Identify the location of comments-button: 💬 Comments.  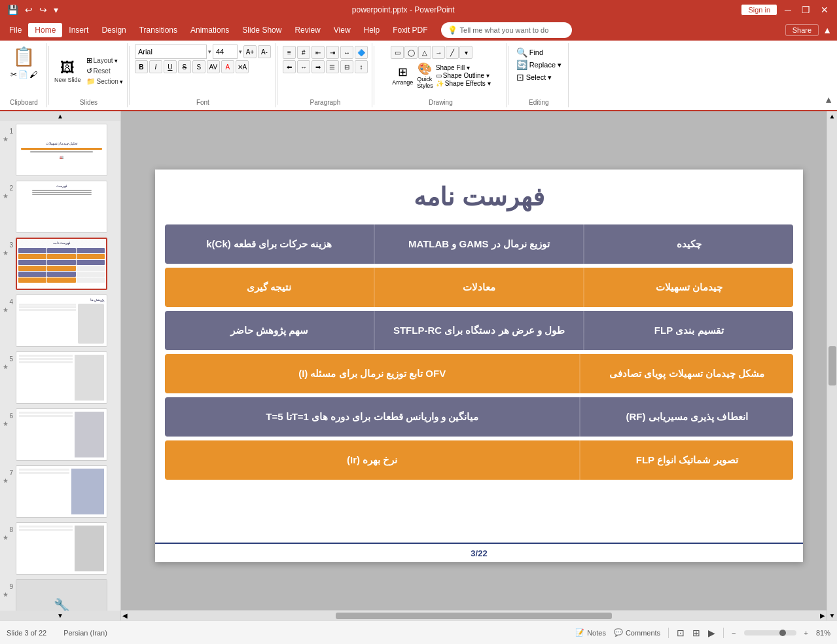
(637, 632).